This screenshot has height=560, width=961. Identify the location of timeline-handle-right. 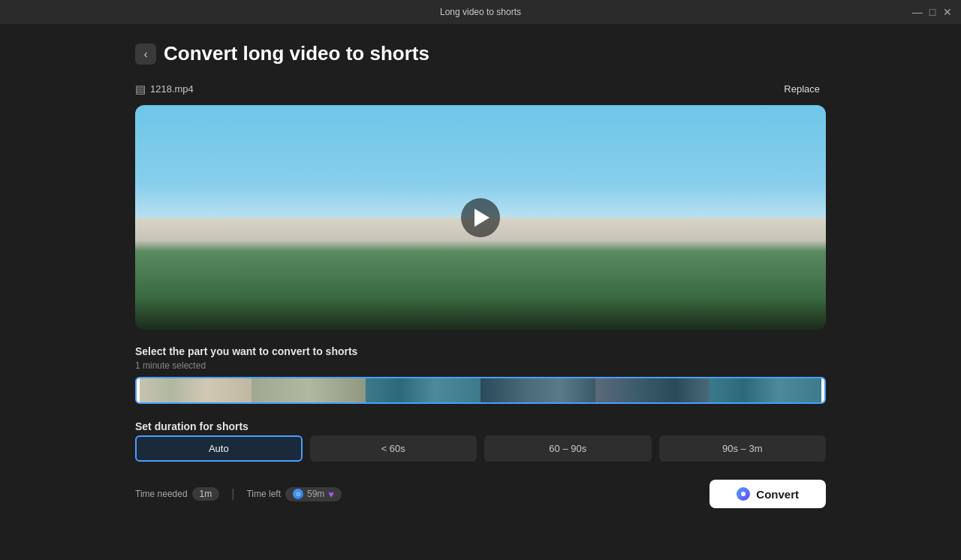
(823, 390).